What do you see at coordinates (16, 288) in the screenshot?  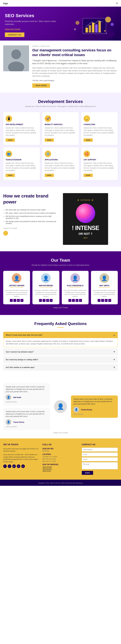 I see `team-card: 👤 JEFFREY BROWN Creative leader Glue ame…` at bounding box center [16, 288].